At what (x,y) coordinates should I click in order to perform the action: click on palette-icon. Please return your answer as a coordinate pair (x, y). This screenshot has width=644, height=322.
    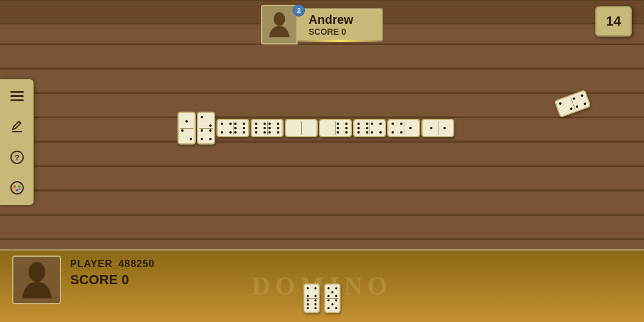
    Looking at the image, I should click on (17, 188).